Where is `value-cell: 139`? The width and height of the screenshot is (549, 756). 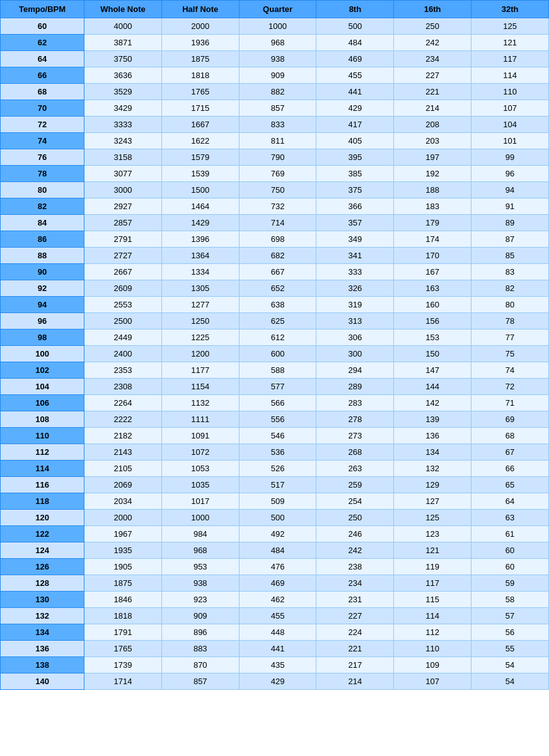
value-cell: 139 is located at coordinates (432, 420).